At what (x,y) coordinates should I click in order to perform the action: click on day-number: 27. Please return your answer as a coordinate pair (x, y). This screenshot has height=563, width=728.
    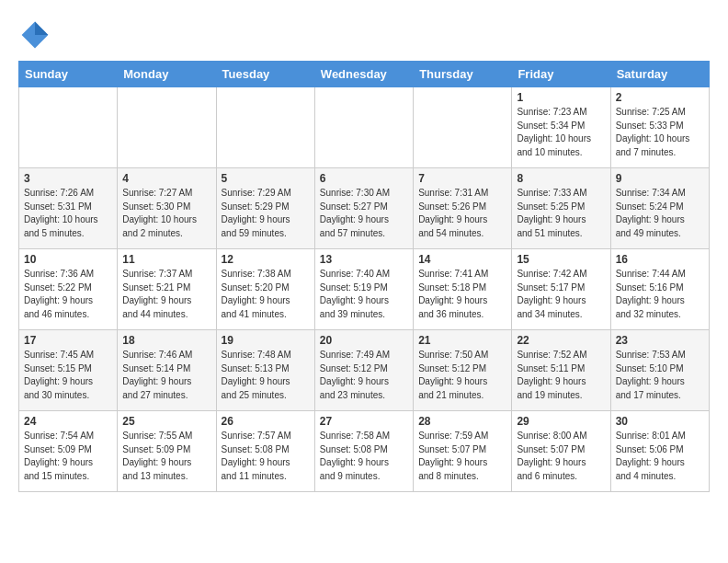
    Looking at the image, I should click on (364, 421).